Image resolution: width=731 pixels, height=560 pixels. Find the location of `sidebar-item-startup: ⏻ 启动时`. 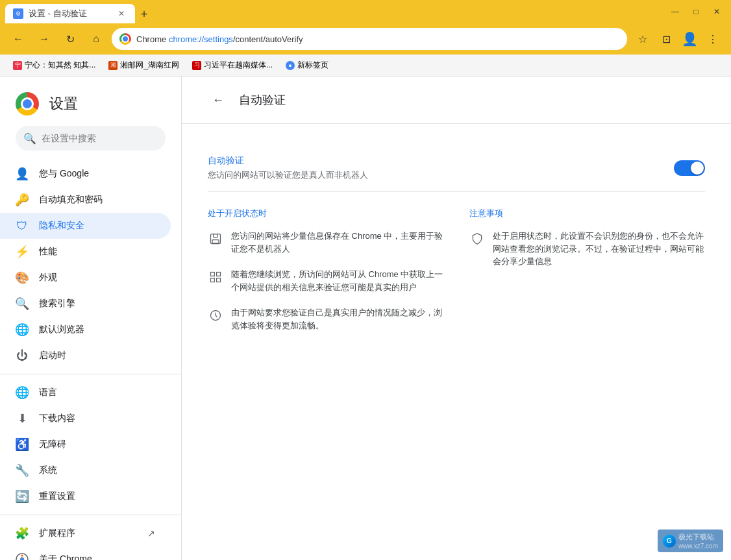

sidebar-item-startup: ⏻ 启动时 is located at coordinates (86, 356).